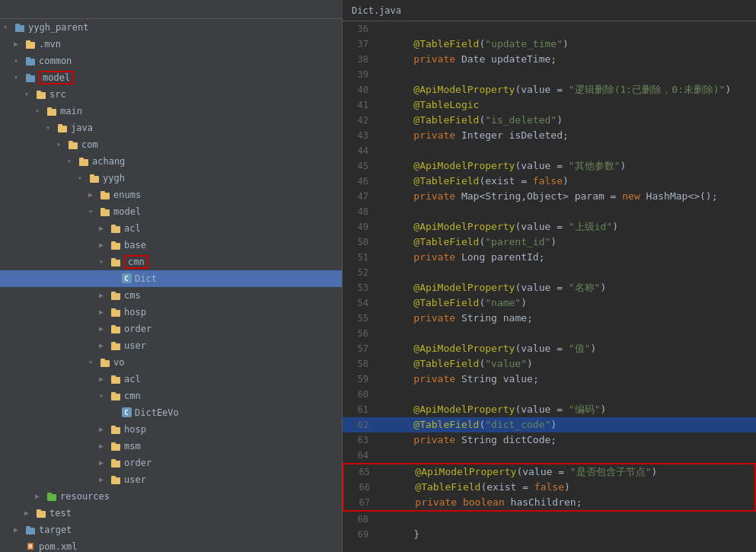 The height and width of the screenshot is (552, 756). What do you see at coordinates (571, 242) in the screenshot?
I see `line-content: @TableField("parent_id")` at bounding box center [571, 242].